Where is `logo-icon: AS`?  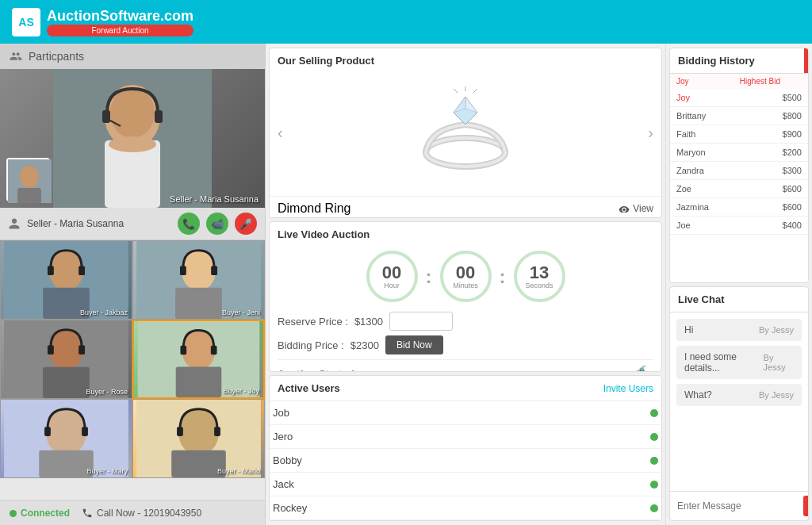 logo-icon: AS is located at coordinates (26, 22).